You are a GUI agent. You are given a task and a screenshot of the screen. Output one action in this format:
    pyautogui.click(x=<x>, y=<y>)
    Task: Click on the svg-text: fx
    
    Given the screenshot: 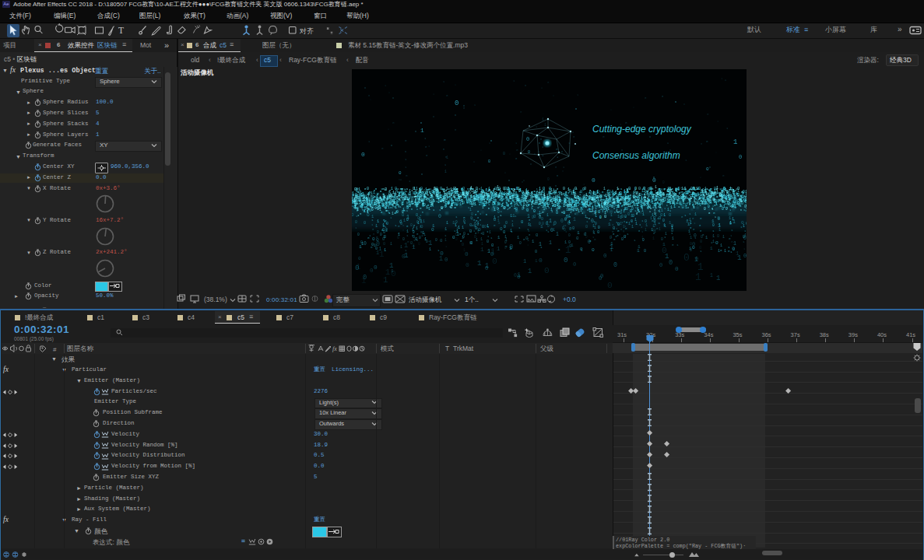 What is the action you would take?
    pyautogui.click(x=335, y=348)
    